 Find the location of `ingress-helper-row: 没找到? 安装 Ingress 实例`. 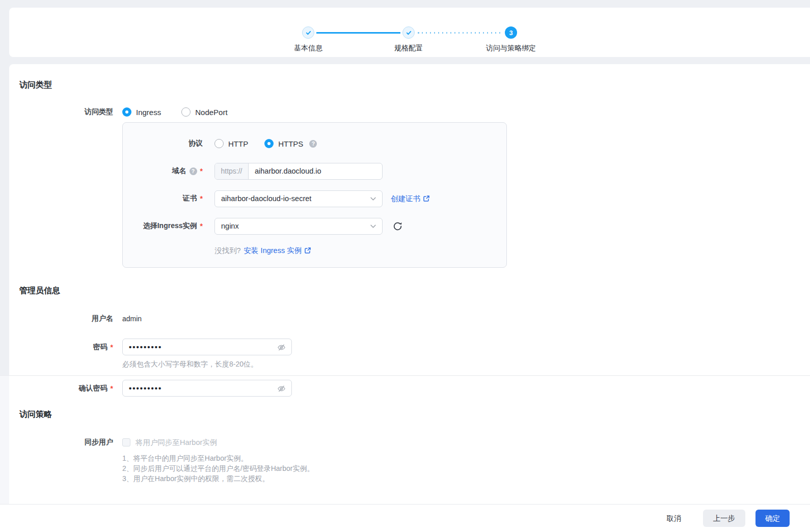

ingress-helper-row: 没找到? 安装 Ingress 实例 is located at coordinates (361, 250).